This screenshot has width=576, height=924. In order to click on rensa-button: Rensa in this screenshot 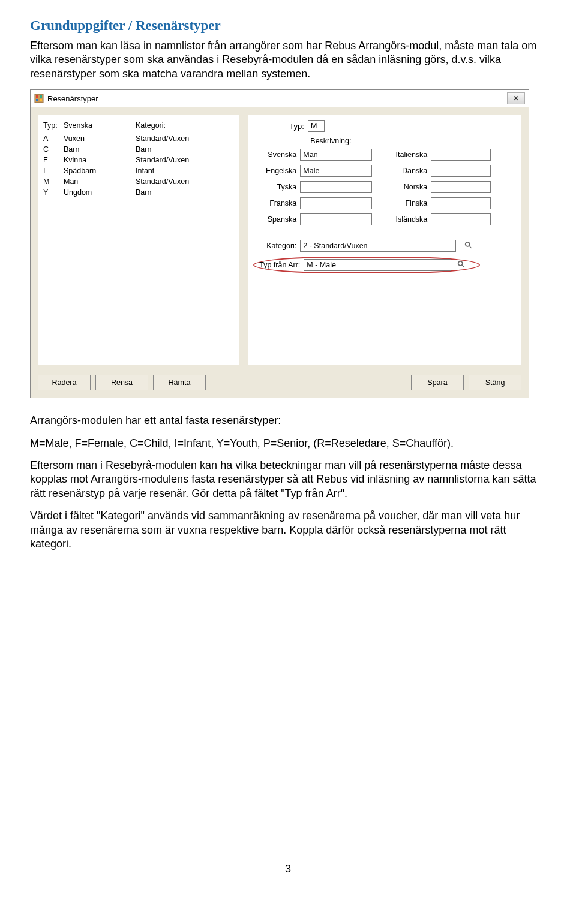, I will do `click(122, 383)`.